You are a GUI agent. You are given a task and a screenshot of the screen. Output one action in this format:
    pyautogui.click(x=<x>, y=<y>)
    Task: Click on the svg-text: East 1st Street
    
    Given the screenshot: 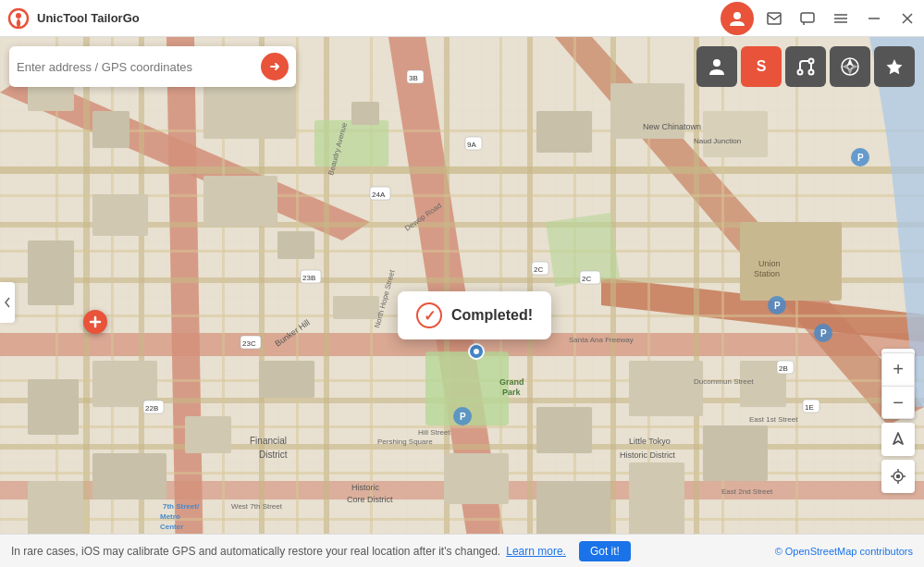 What is the action you would take?
    pyautogui.click(x=773, y=420)
    